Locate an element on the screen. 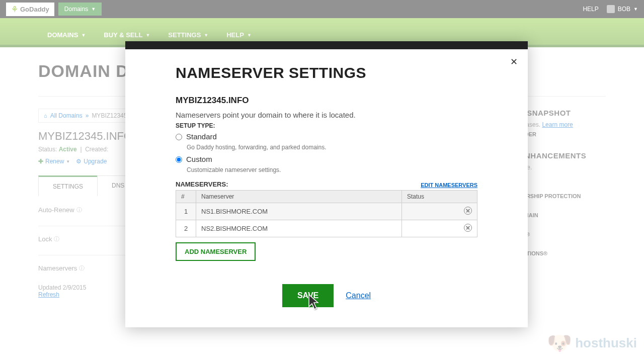  modal-description: Nameservers point your domain to where i… is located at coordinates (327, 115).